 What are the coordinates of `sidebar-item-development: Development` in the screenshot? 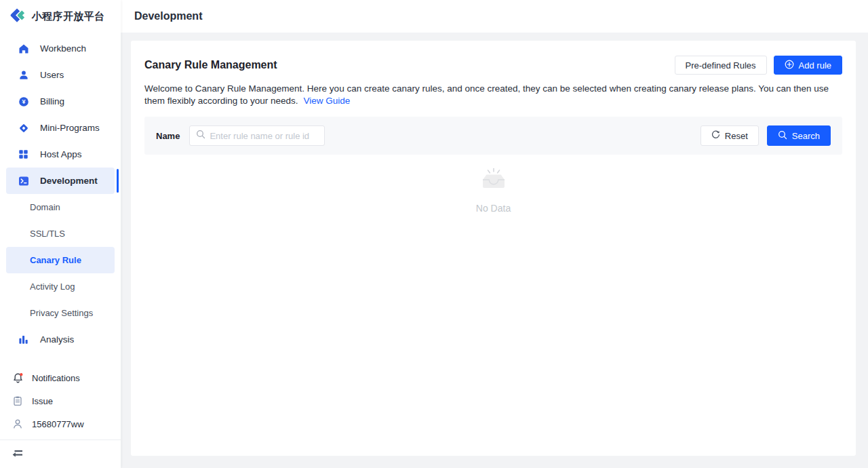 It's located at (60, 180).